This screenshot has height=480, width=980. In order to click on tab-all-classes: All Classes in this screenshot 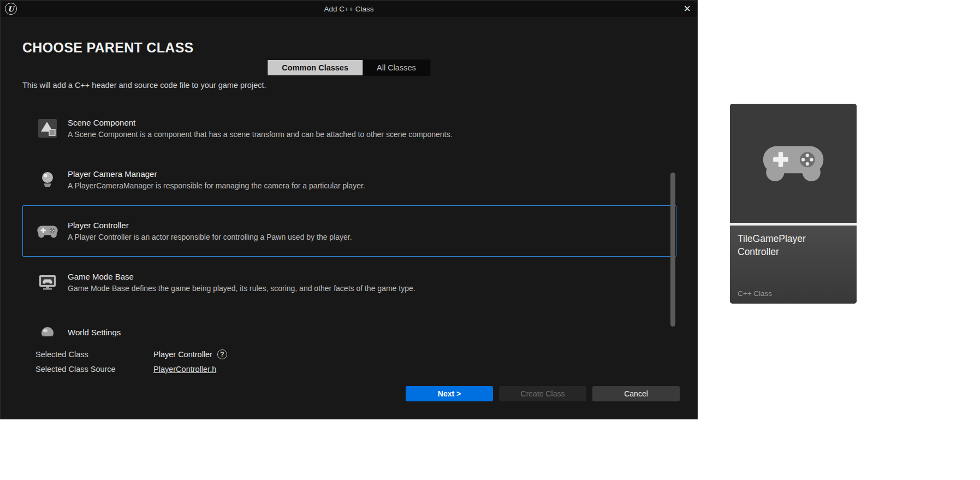, I will do `click(396, 68)`.